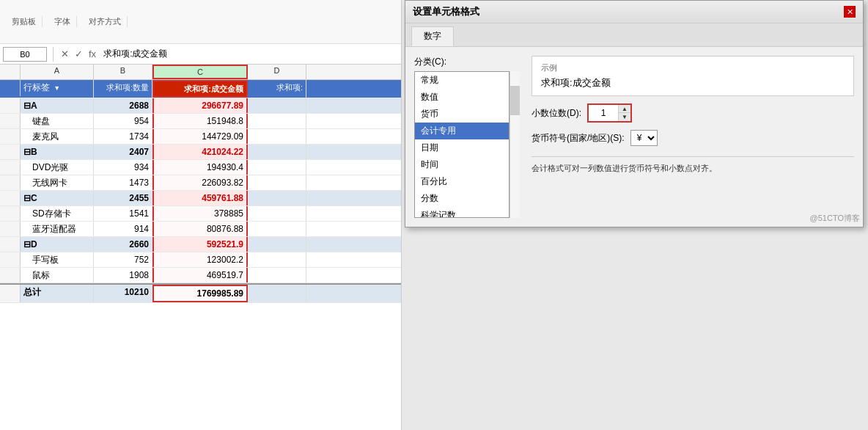  What do you see at coordinates (201, 198) in the screenshot?
I see `table-row: ⊟C 2455 459761.88` at bounding box center [201, 198].